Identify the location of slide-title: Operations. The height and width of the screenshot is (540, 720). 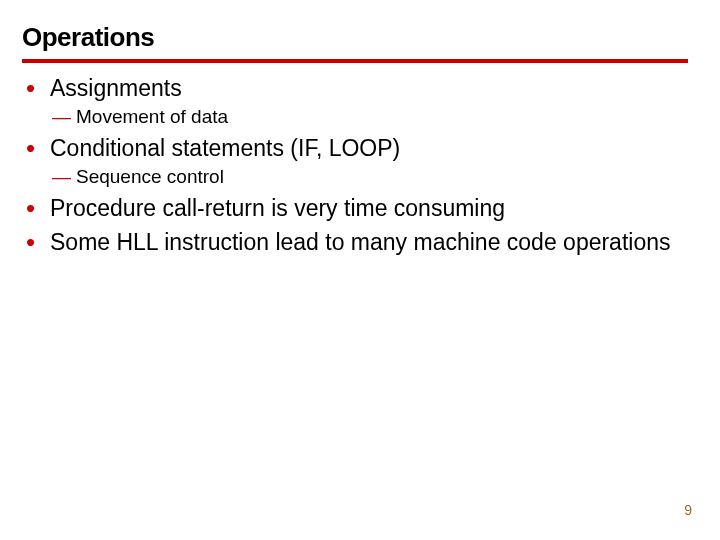
(355, 40).